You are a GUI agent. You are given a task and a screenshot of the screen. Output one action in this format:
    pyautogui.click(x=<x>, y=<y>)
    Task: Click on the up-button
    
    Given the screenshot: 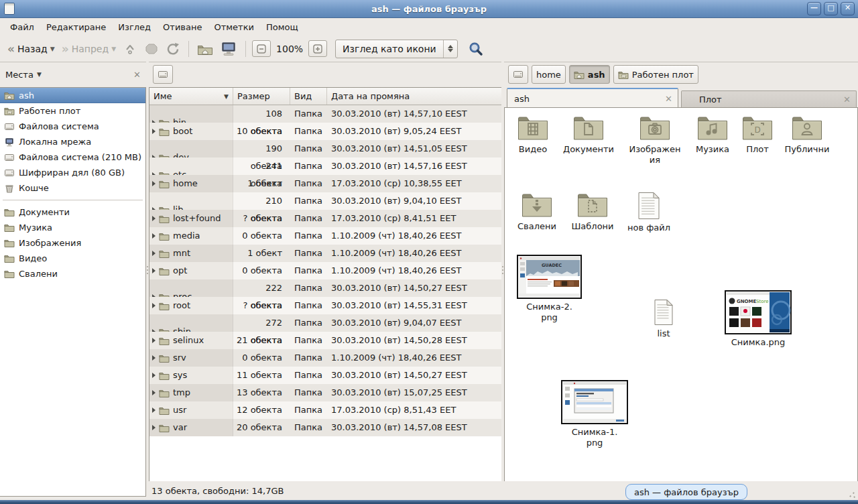 What is the action you would take?
    pyautogui.click(x=130, y=49)
    